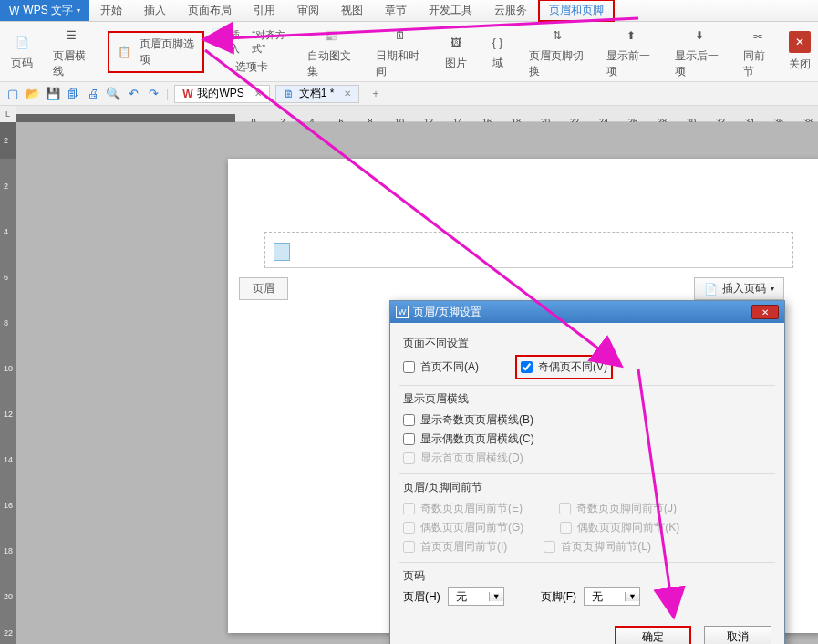  I want to click on same-prev-button: ⫘ 同前节, so click(758, 52).